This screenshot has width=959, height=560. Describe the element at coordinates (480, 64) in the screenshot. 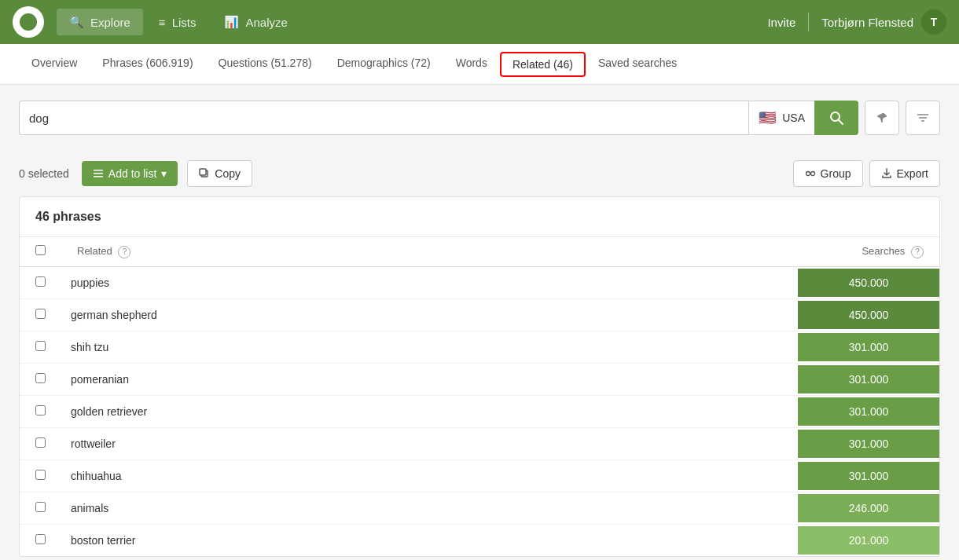

I see `tabs-bar: Overview Phrases (606.919) Questions (51…` at that location.